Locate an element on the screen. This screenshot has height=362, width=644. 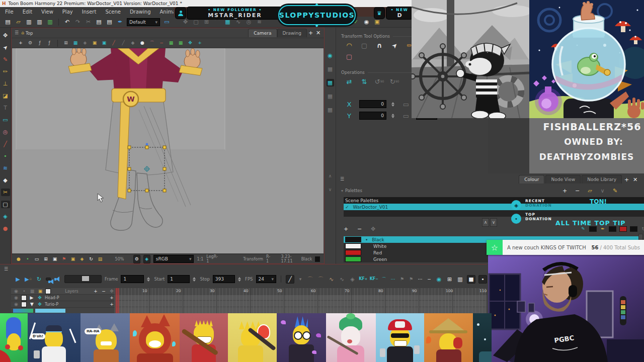
save-icon: ▥ is located at coordinates (29, 22).